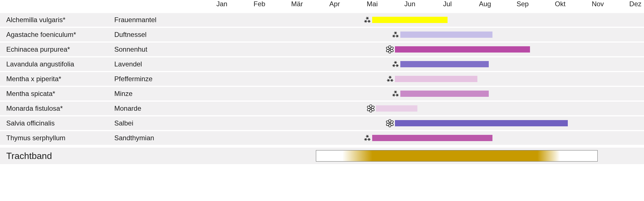 This screenshot has height=201, width=644. Describe the element at coordinates (163, 94) in the screenshot. I see `common-name: Minze` at that location.